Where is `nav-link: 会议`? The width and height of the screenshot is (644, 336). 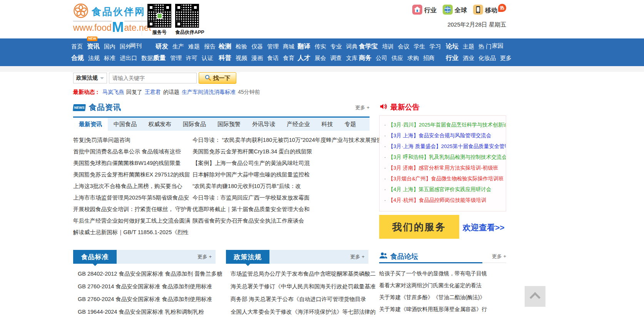
nav-link: 会议 is located at coordinates (404, 47).